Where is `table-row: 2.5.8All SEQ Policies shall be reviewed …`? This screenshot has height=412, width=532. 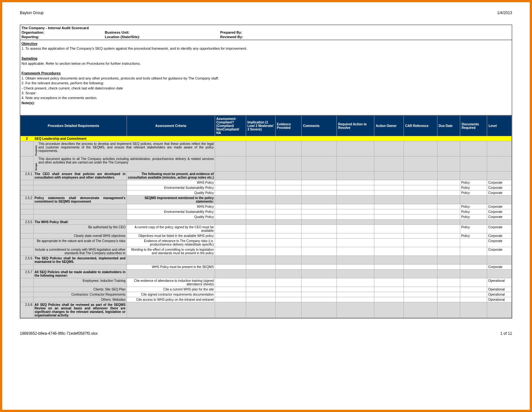
table-row: 2.5.8All SEQ Policies shall be reviewed … is located at coordinates (266, 310).